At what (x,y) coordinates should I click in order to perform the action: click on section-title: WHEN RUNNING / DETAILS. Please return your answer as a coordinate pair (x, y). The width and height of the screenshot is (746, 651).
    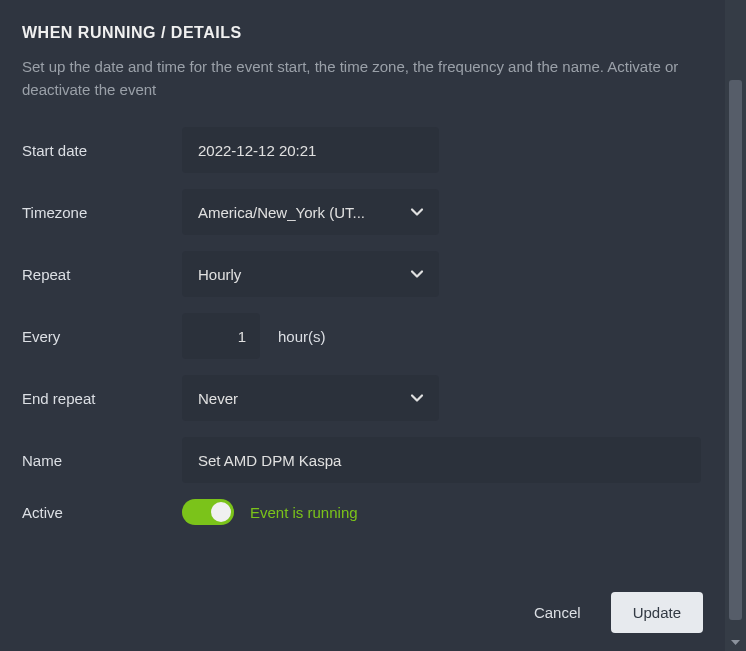
    Looking at the image, I should click on (362, 33).